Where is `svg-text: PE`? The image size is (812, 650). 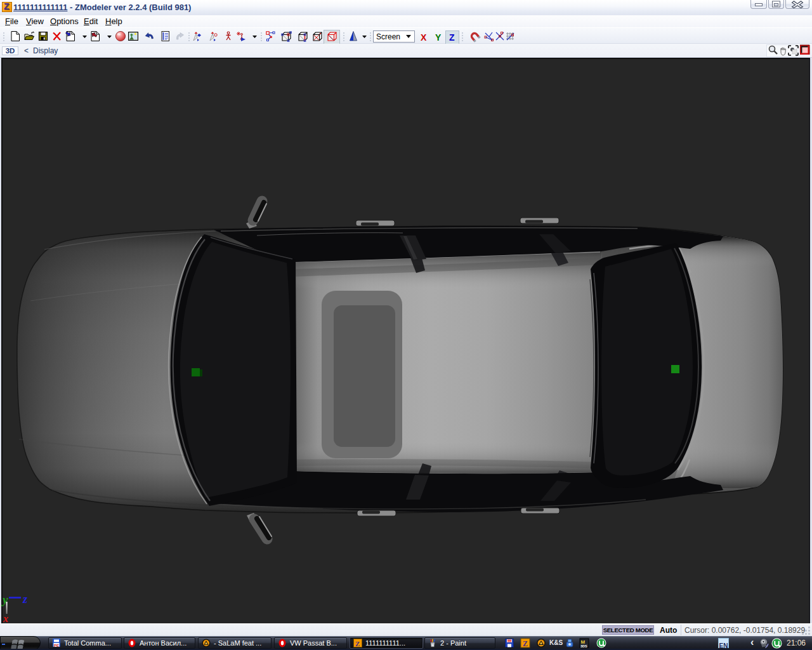 svg-text: PE is located at coordinates (56, 646).